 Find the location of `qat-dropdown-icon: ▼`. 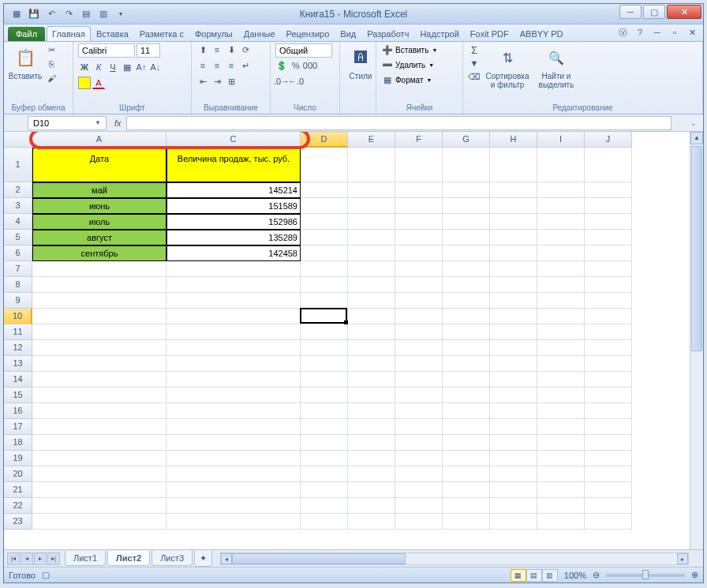

qat-dropdown-icon: ▼ is located at coordinates (121, 14).